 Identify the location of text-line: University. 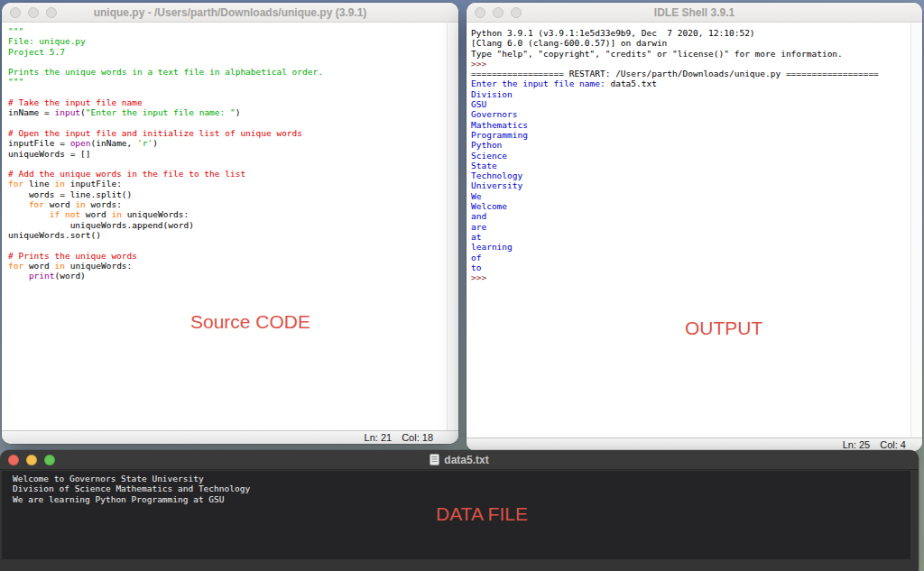
(691, 186).